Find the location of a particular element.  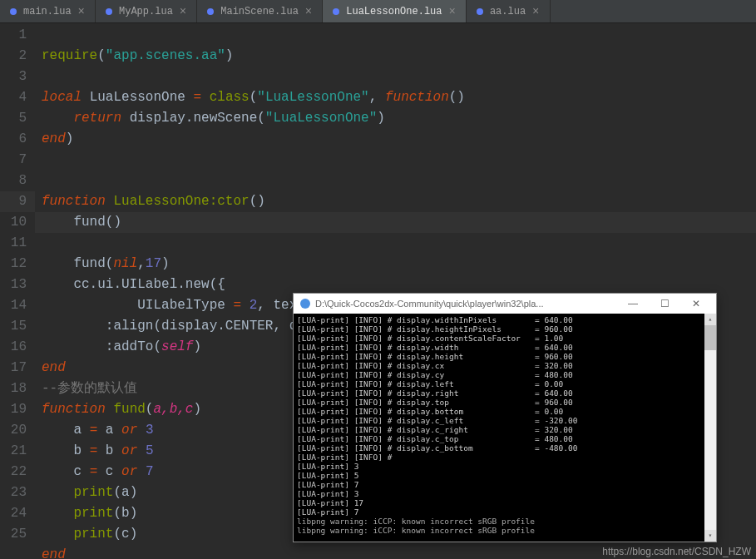

line-gutter: 1234567891011121314151617181920212223242… is located at coordinates (17, 291).